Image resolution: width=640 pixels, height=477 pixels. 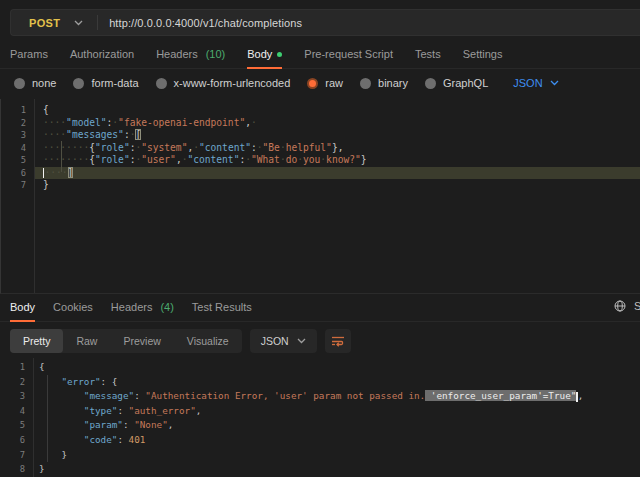 I want to click on code-line: 7 }, so click(x=320, y=456).